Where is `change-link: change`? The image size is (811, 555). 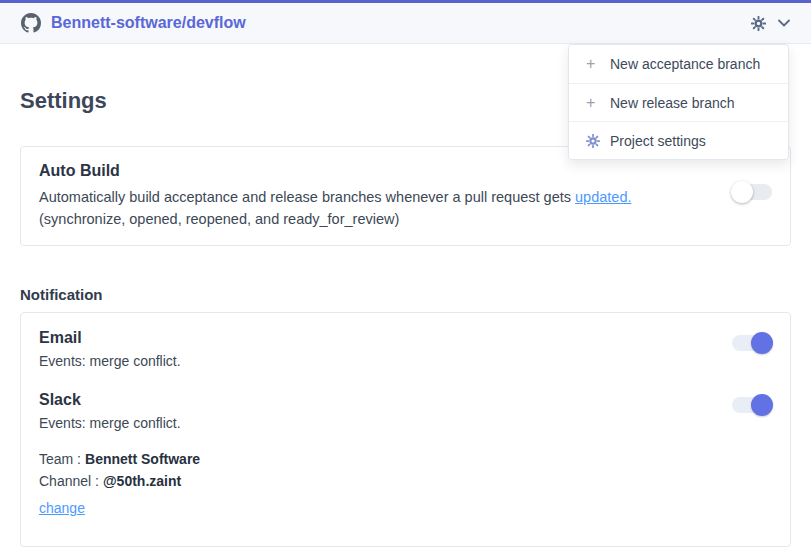
change-link: change is located at coordinates (62, 508).